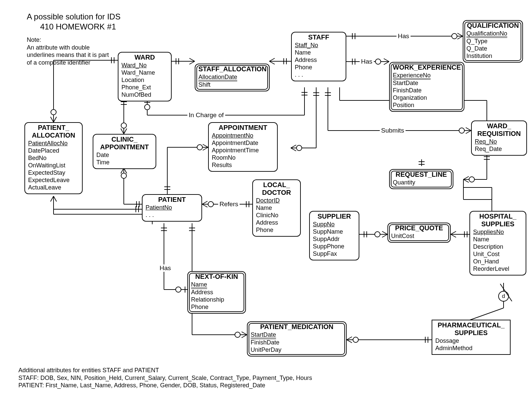 The height and width of the screenshot is (396, 532). Describe the element at coordinates (427, 105) in the screenshot. I see `entity-attribute: Position` at that location.